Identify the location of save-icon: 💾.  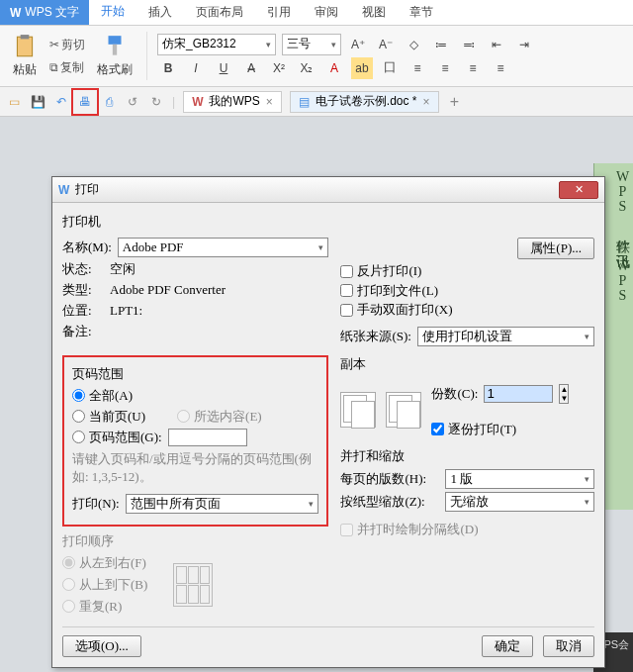
(38, 102).